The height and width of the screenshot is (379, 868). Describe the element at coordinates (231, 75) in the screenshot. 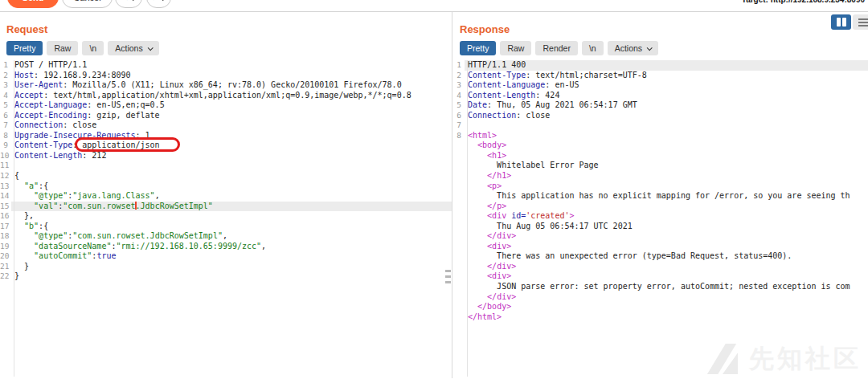

I see `code-text: Host: 192.168.9.234:8090` at that location.